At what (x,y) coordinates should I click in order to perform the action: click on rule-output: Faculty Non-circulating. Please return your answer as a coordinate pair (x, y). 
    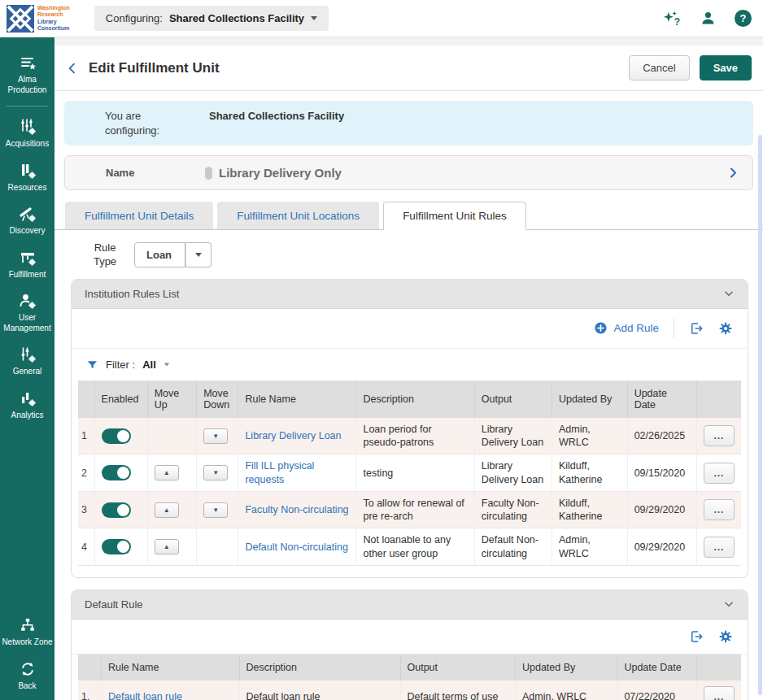
    Looking at the image, I should click on (512, 510).